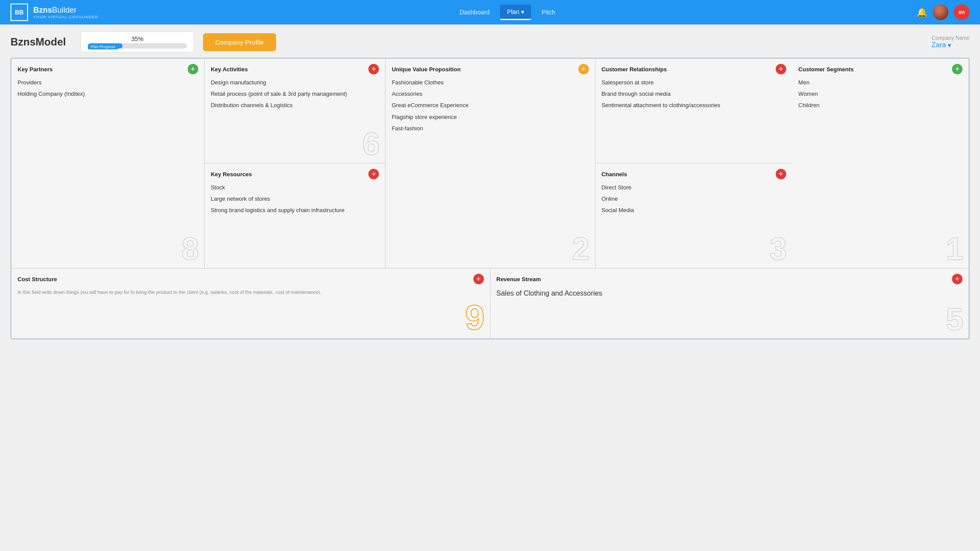  Describe the element at coordinates (66, 17) in the screenshot. I see `tagline: YOUR VIRTUAL COFOUNDER` at that location.